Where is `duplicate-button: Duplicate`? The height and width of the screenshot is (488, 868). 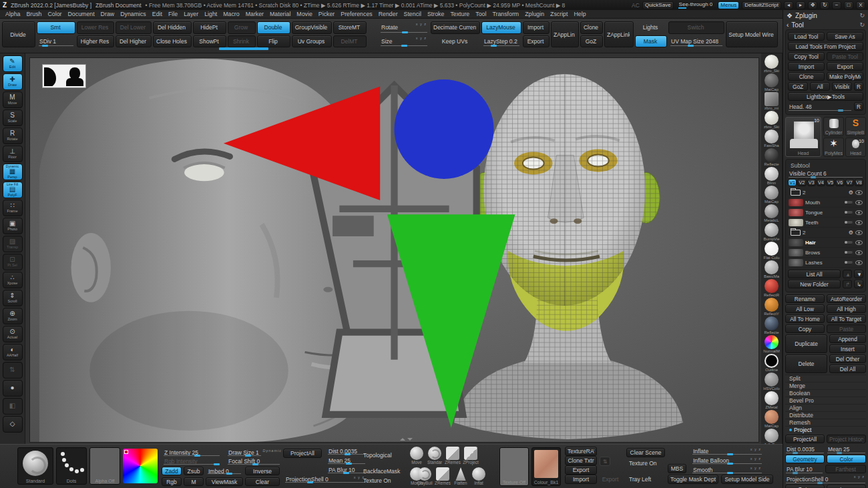 duplicate-button: Duplicate is located at coordinates (807, 344).